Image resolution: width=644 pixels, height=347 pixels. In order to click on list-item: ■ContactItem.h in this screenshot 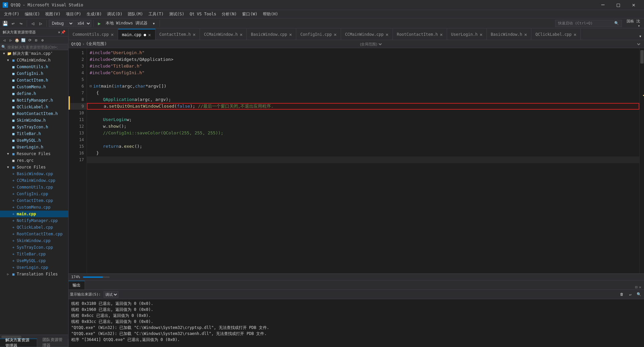, I will do `click(34, 80)`.